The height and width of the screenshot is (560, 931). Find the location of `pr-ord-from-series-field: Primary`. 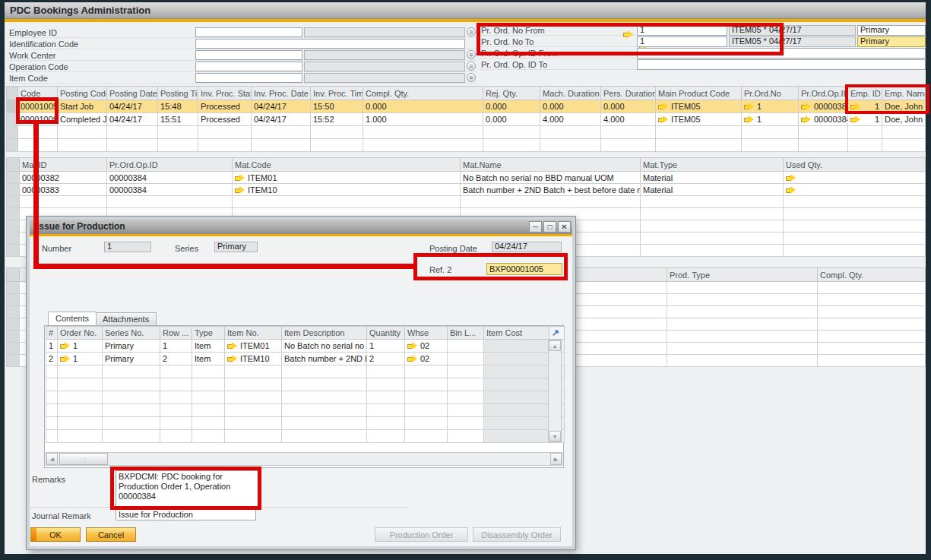

pr-ord-from-series-field: Primary is located at coordinates (891, 30).